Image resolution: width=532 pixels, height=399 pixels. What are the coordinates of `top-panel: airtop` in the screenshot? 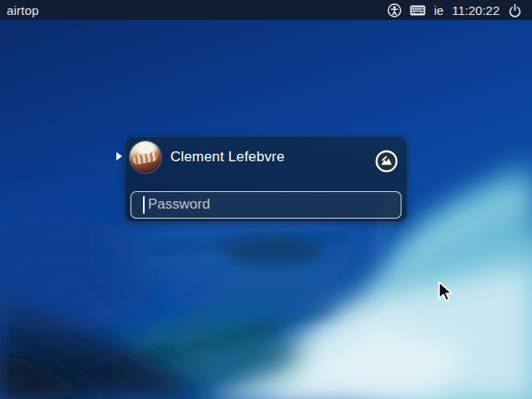 It's located at (266, 10).